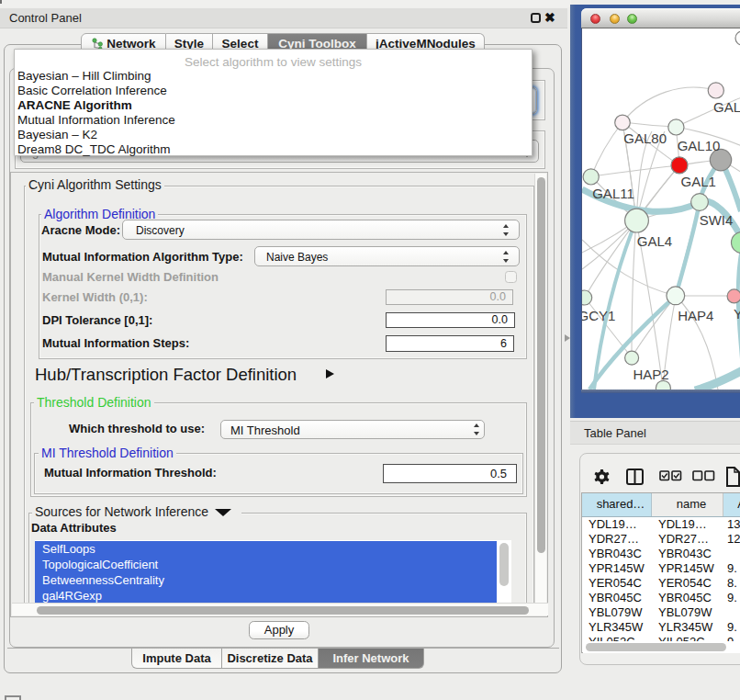 The image size is (740, 700). Describe the element at coordinates (595, 18) in the screenshot. I see `close-traffic-light` at that location.